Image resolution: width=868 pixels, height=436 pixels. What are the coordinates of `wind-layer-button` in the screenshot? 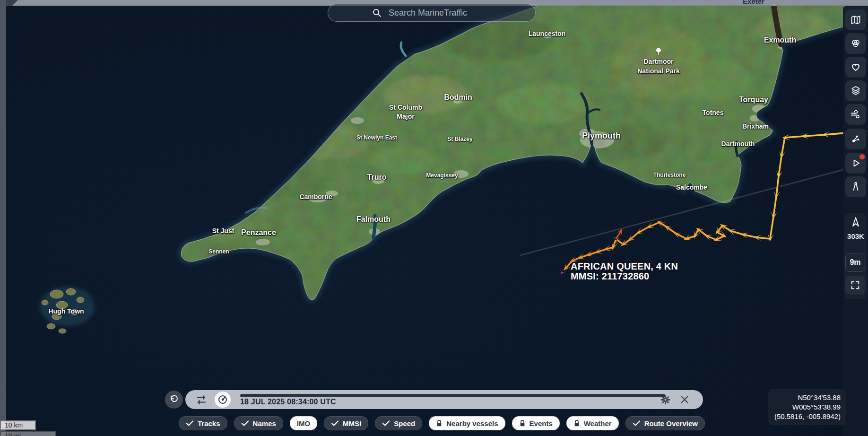 It's located at (856, 114).